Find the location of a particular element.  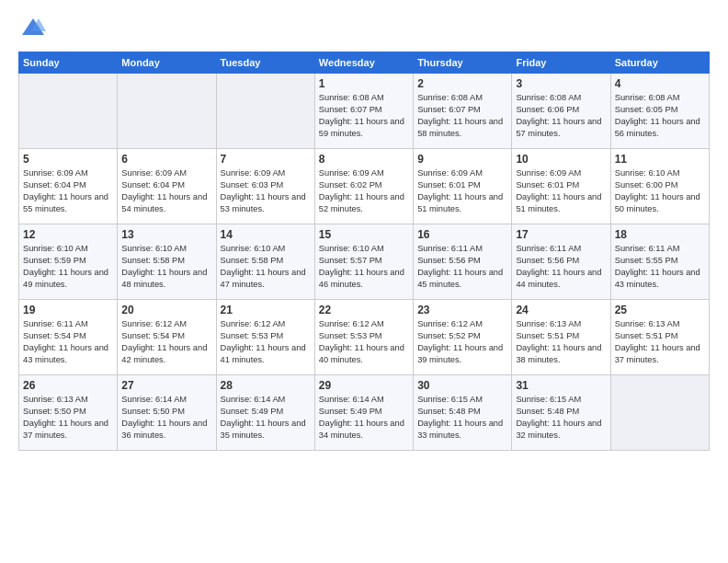

day-number: 10 is located at coordinates (561, 159).